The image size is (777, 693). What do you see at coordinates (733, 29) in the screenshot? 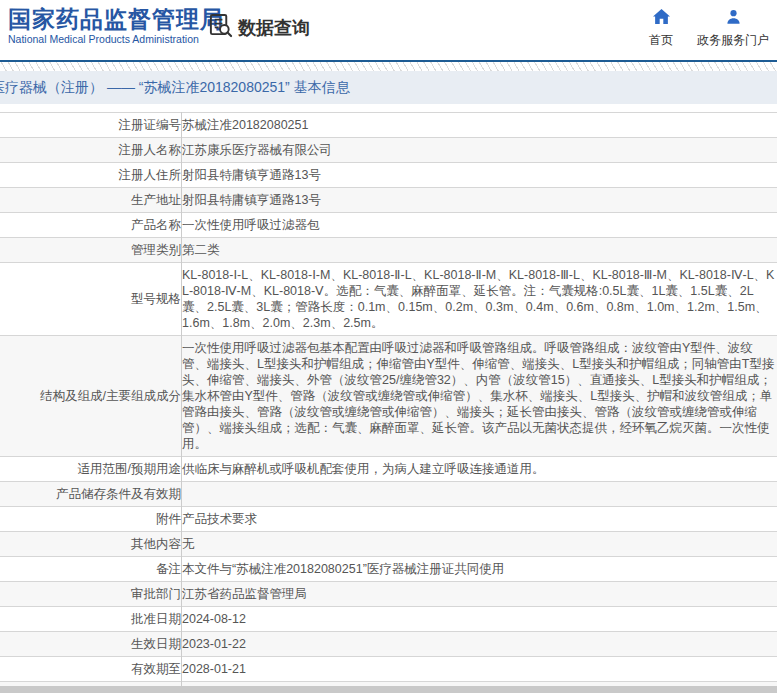
I see `nav-item-portal: 政务服务门户` at bounding box center [733, 29].